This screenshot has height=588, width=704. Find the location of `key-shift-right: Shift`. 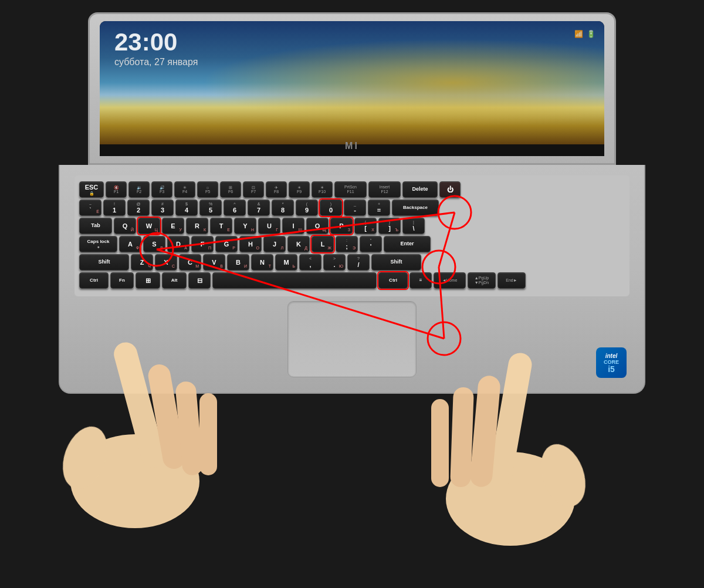

key-shift-right: Shift is located at coordinates (397, 262).